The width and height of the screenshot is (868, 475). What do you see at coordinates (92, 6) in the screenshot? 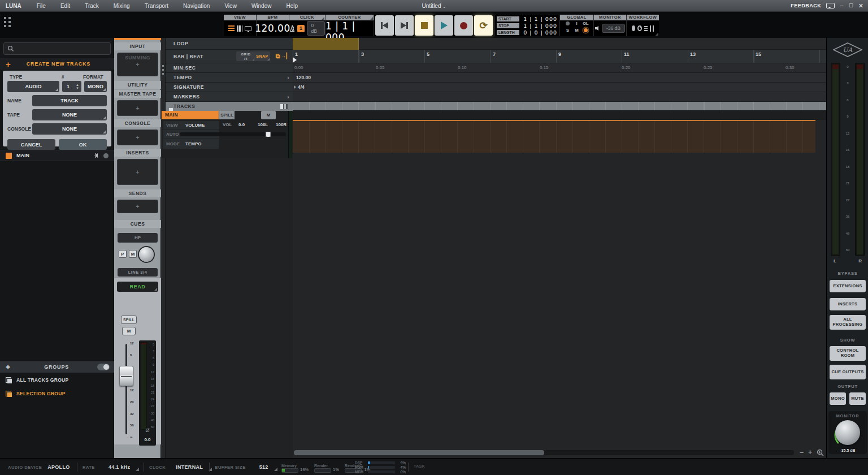
I see `menu-track: Track` at bounding box center [92, 6].